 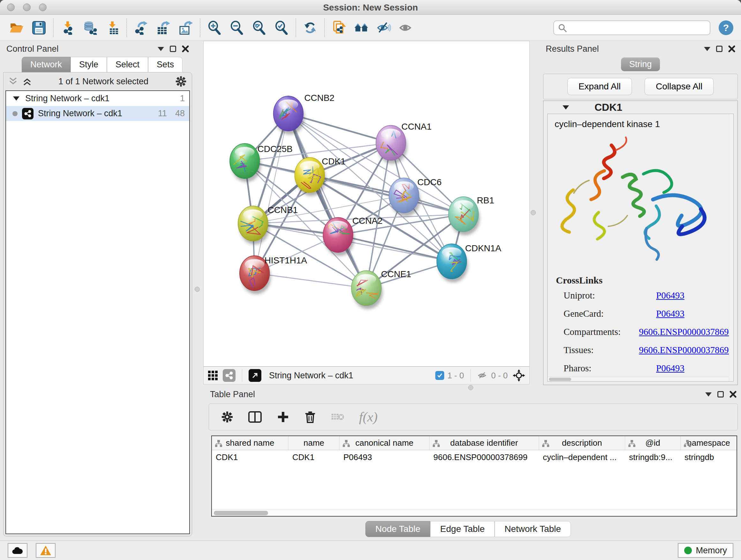 What do you see at coordinates (141, 28) in the screenshot?
I see `export-network-icon` at bounding box center [141, 28].